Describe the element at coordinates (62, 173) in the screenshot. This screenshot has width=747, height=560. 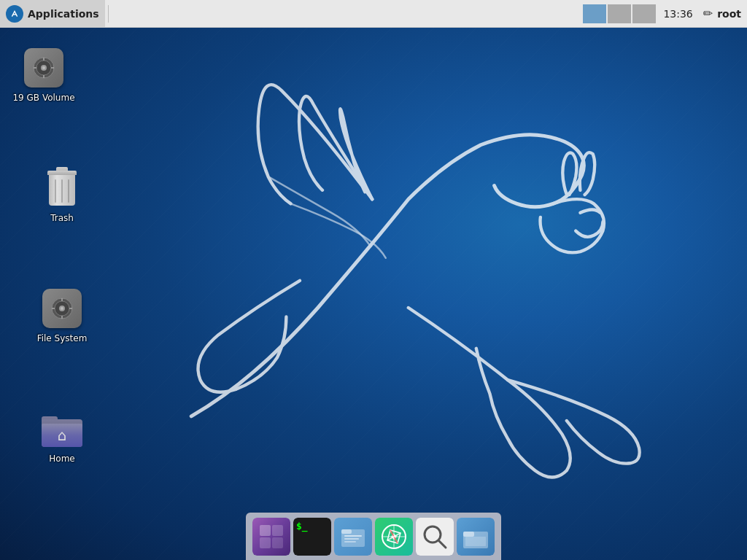
I see `trash-lid` at that location.